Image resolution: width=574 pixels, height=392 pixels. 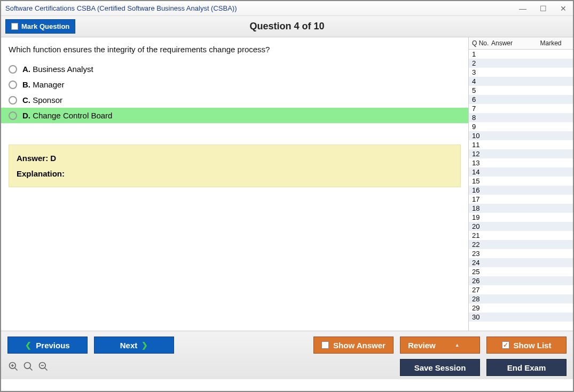 I want to click on qrow-number: 2, so click(x=480, y=63).